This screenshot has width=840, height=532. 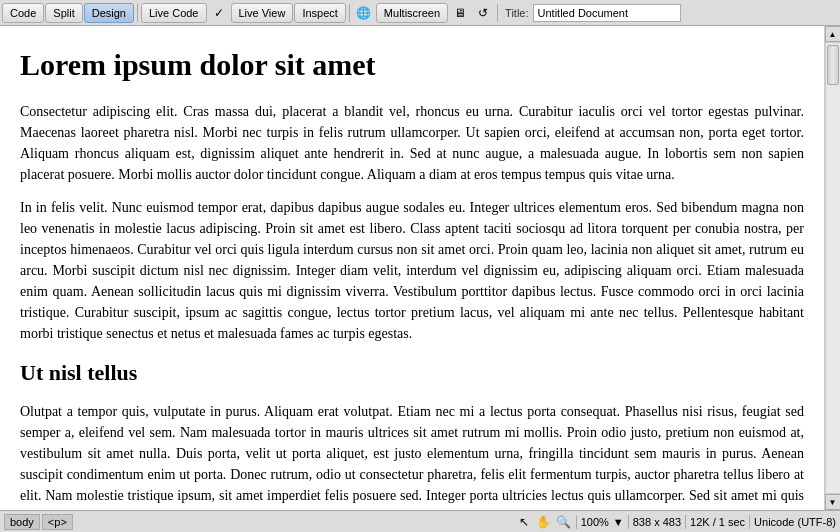 What do you see at coordinates (833, 65) in the screenshot?
I see `scroll-thumb` at bounding box center [833, 65].